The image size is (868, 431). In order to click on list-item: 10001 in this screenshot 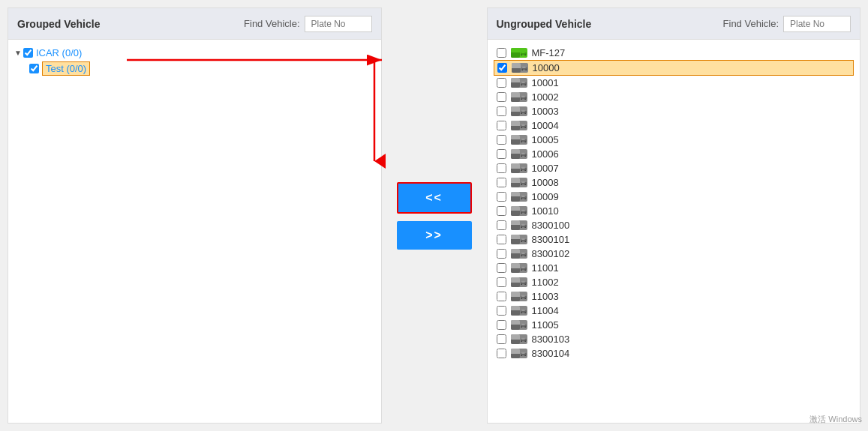, I will do `click(674, 82)`.